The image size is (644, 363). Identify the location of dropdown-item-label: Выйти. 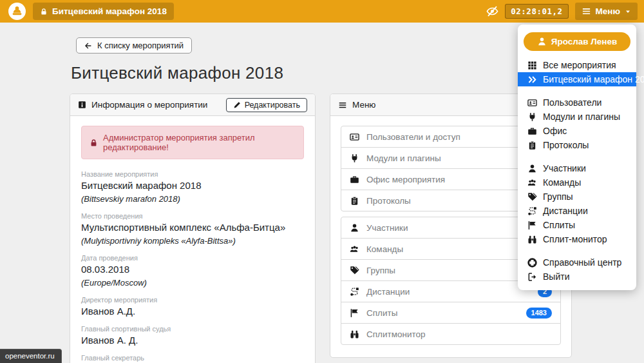
(556, 277).